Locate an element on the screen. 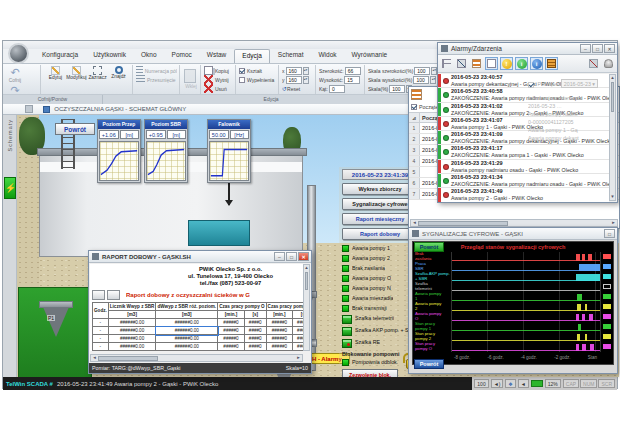 The width and height of the screenshot is (620, 433). report-cell-r3c5: ####0 is located at coordinates (255, 339).